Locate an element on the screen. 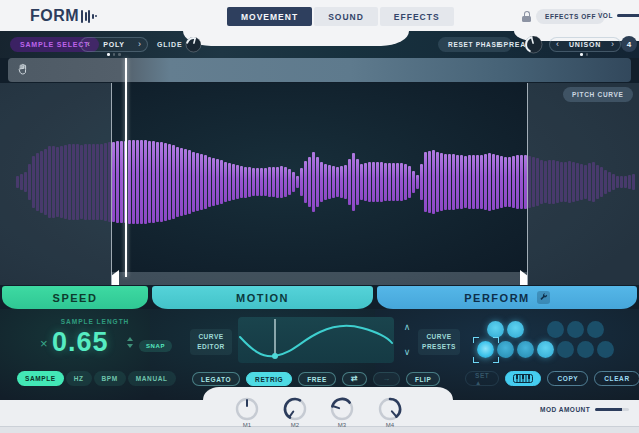 The width and height of the screenshot is (639, 433). playhead-line is located at coordinates (126, 168).